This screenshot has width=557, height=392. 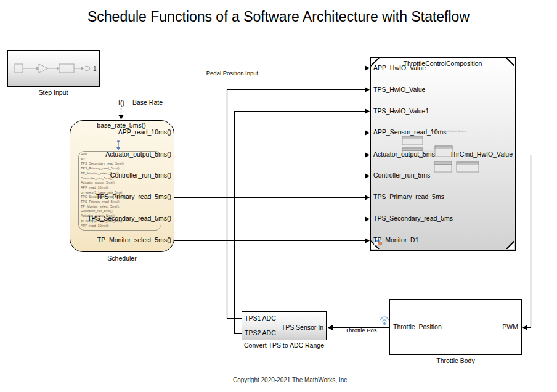 What do you see at coordinates (95, 69) in the screenshot?
I see `step-input-port-number: 1` at bounding box center [95, 69].